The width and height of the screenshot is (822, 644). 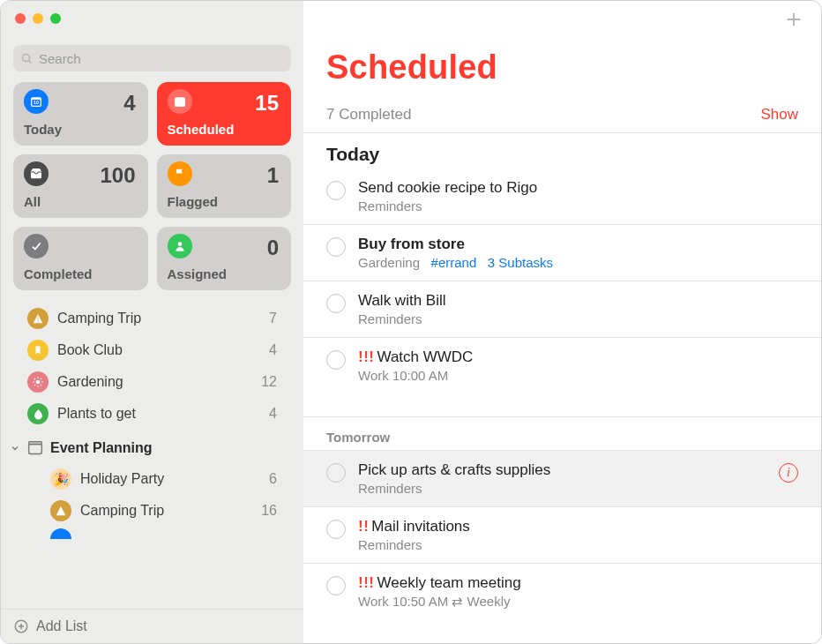 I want to click on tile-assigned: 0 Assigned, so click(x=224, y=258).